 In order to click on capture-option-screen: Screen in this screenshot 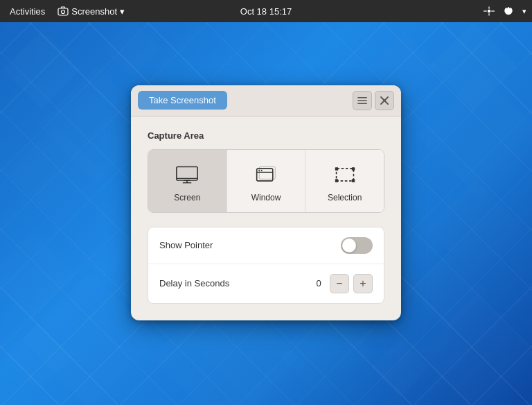, I will do `click(188, 181)`.